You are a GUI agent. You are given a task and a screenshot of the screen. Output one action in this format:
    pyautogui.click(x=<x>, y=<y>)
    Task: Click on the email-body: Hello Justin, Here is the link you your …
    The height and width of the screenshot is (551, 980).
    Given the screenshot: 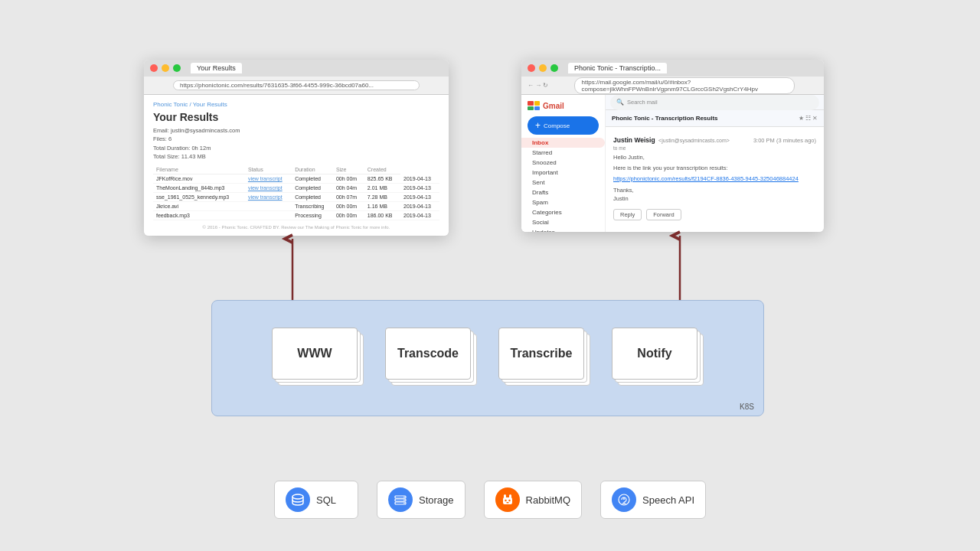 What is the action you would take?
    pyautogui.click(x=715, y=178)
    